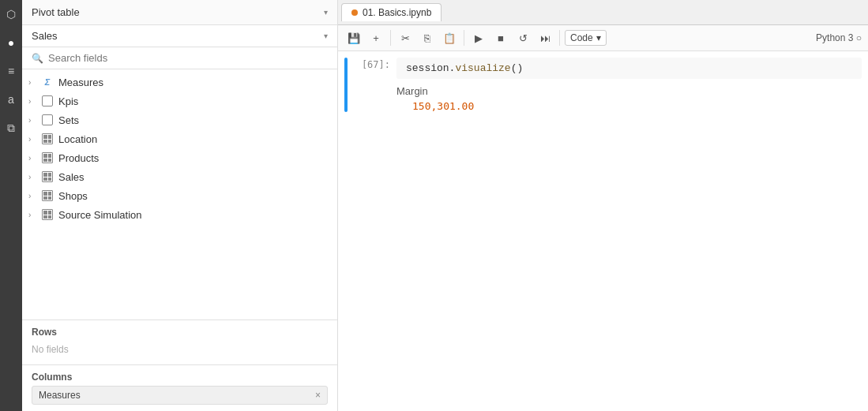 The height and width of the screenshot is (411, 868). I want to click on shops-icon, so click(47, 196).